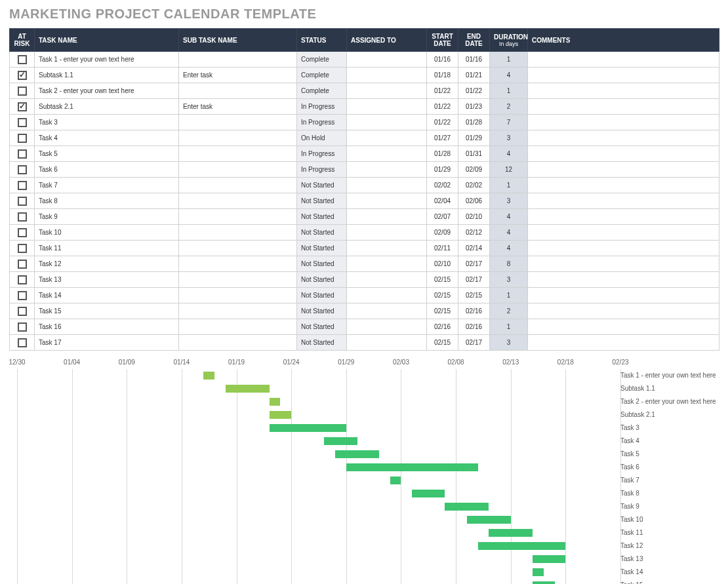  I want to click on cell-task-name: Task 4, so click(107, 138).